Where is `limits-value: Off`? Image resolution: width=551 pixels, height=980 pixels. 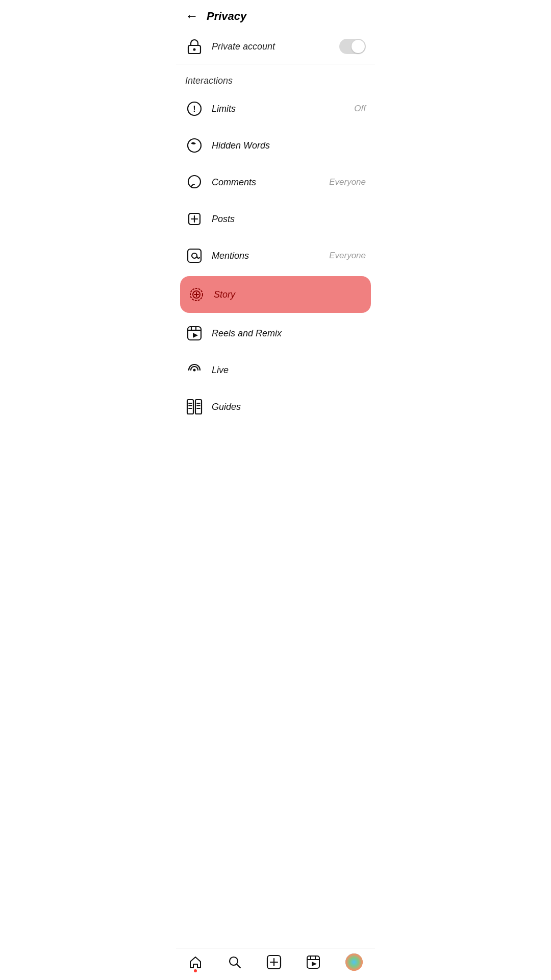
limits-value: Off is located at coordinates (360, 109).